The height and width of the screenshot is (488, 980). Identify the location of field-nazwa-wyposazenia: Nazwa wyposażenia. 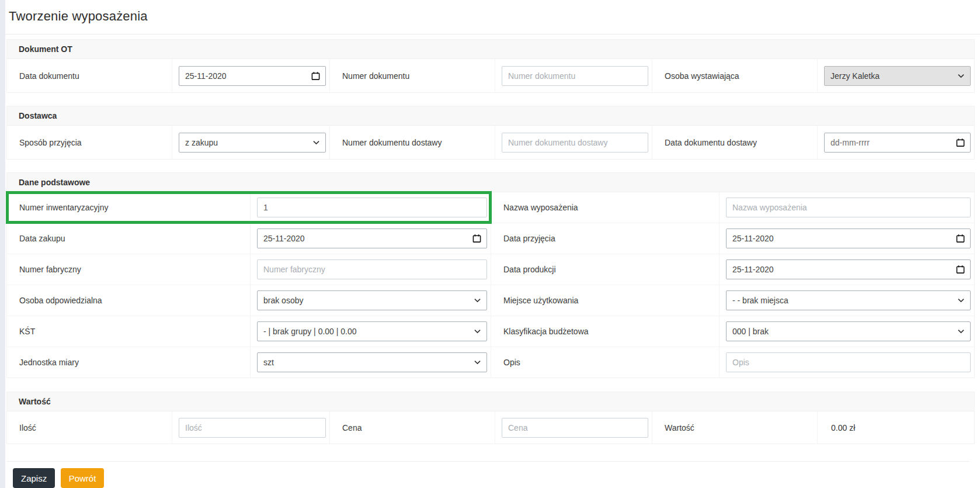
(732, 207).